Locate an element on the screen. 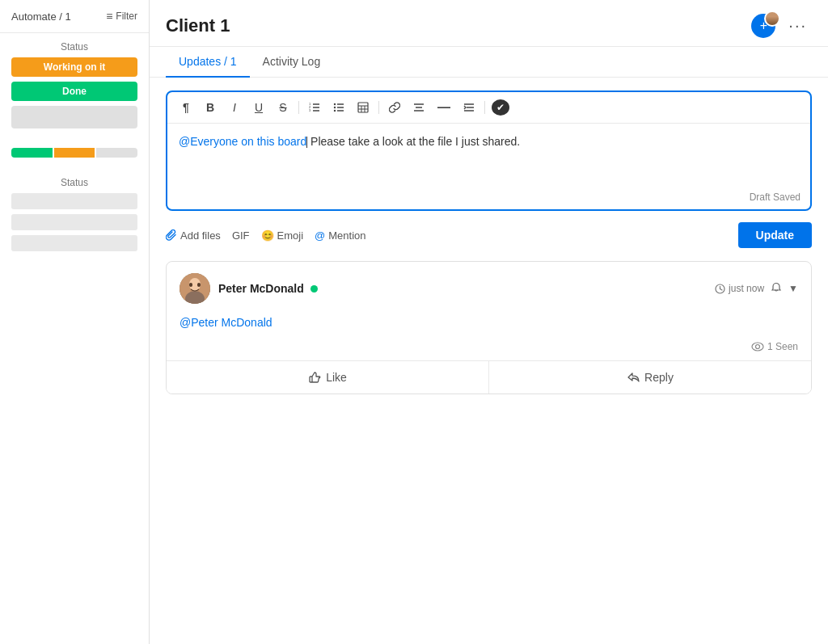 This screenshot has height=644, width=828. dropdown-chevron-button: ▼ is located at coordinates (793, 288).